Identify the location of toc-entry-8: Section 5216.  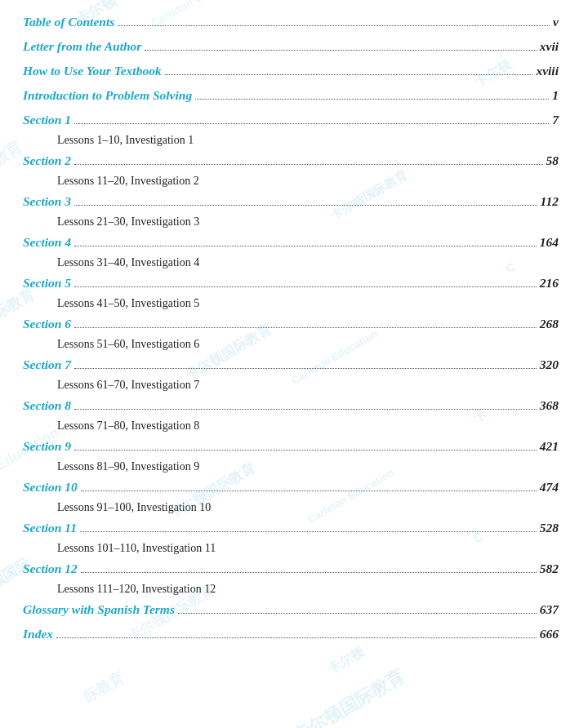
(291, 286).